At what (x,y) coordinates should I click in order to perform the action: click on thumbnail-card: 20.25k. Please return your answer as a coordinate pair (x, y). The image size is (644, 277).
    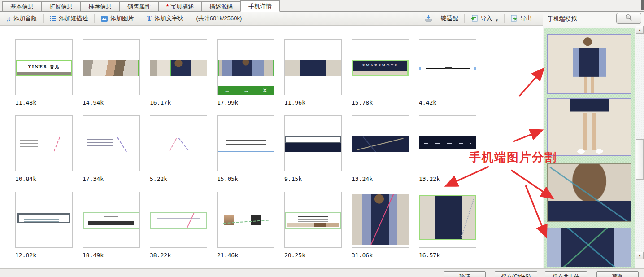
    Looking at the image, I should click on (313, 225).